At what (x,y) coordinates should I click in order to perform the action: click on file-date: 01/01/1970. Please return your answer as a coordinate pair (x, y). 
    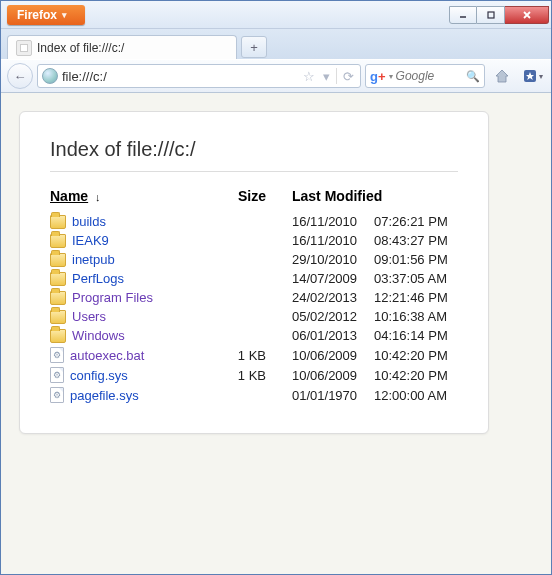
    Looking at the image, I should click on (322, 396).